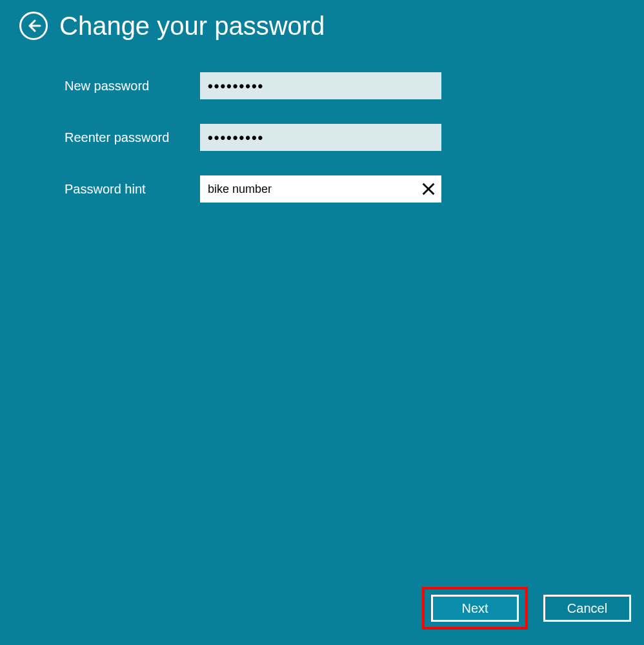  I want to click on clear-hint-button, so click(428, 189).